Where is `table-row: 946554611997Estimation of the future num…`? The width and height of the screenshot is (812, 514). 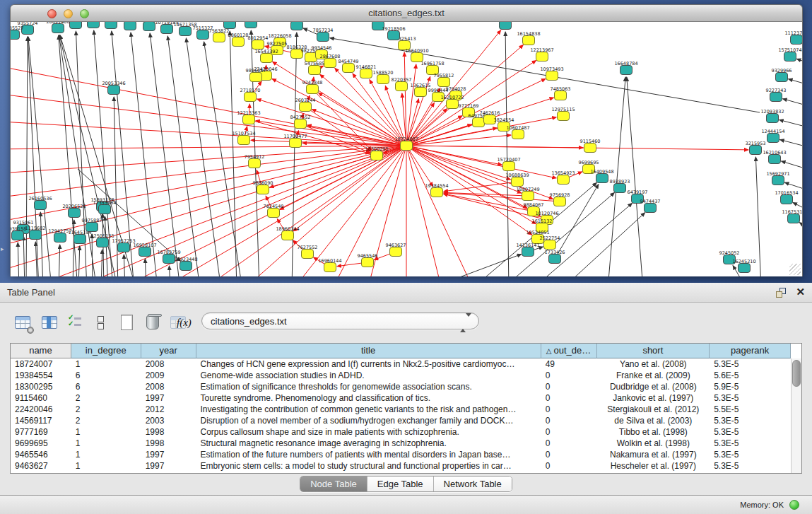
table-row: 946554611997Estimation of the future num… is located at coordinates (401, 455).